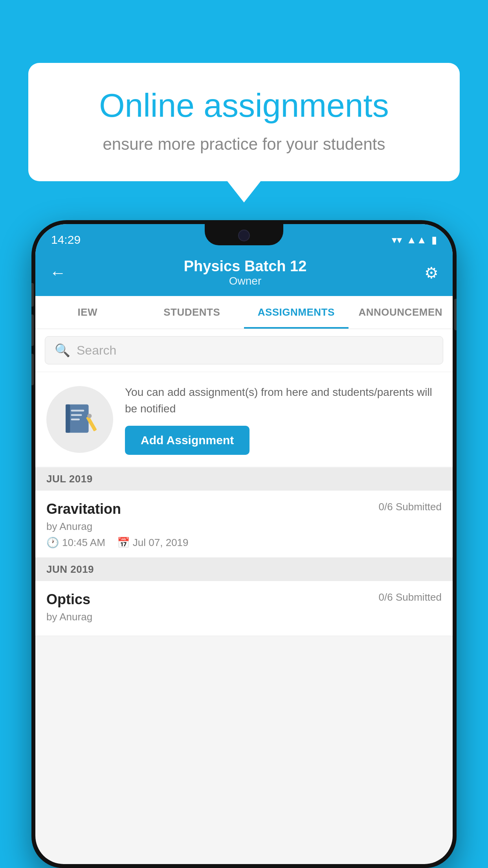  I want to click on status-time: 14:29, so click(66, 240).